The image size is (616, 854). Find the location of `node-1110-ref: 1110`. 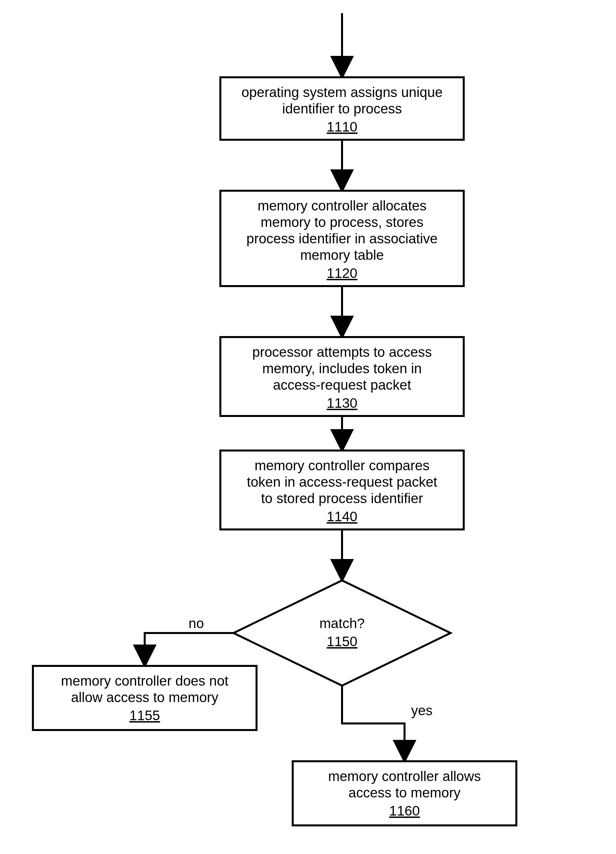

node-1110-ref: 1110 is located at coordinates (342, 127).